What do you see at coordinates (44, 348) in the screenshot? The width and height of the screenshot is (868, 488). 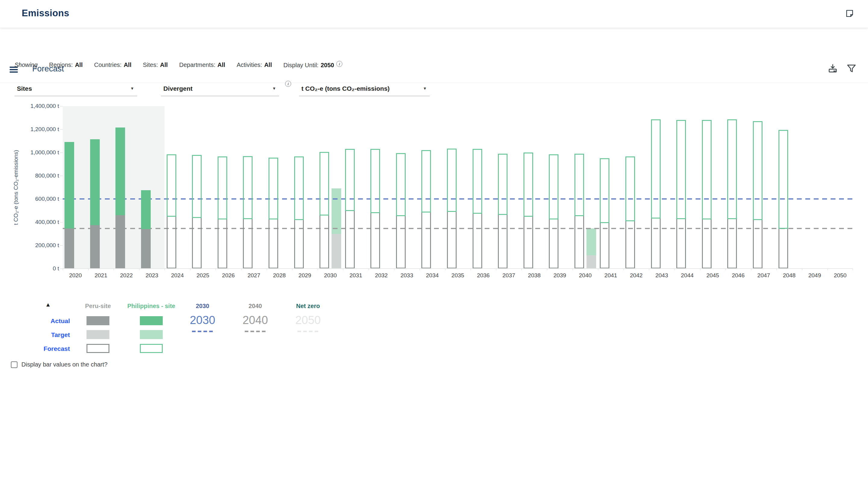 I see `legend-row-forecast: Forecast` at bounding box center [44, 348].